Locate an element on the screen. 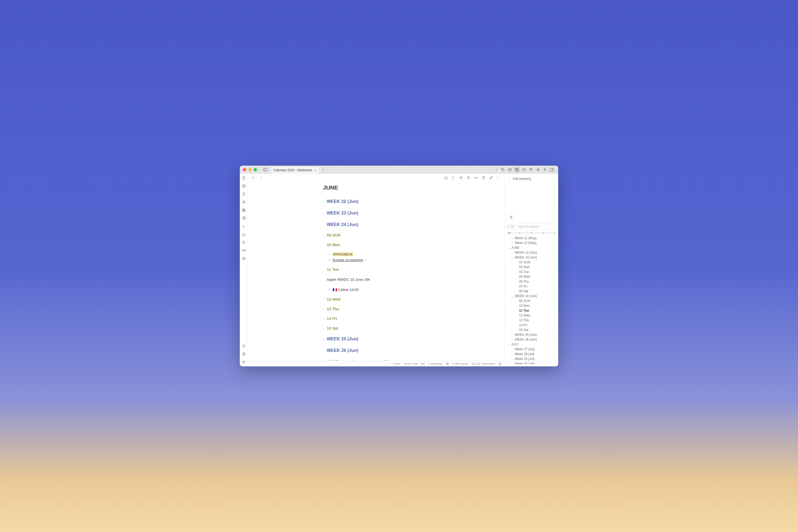  outline-item: ›Week 21 (May) is located at coordinates (532, 238).